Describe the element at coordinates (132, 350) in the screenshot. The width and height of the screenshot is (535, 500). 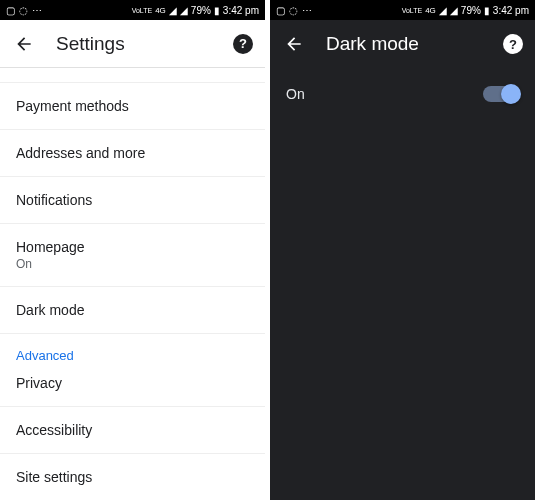
I see `section-header-advanced: Advanced` at that location.